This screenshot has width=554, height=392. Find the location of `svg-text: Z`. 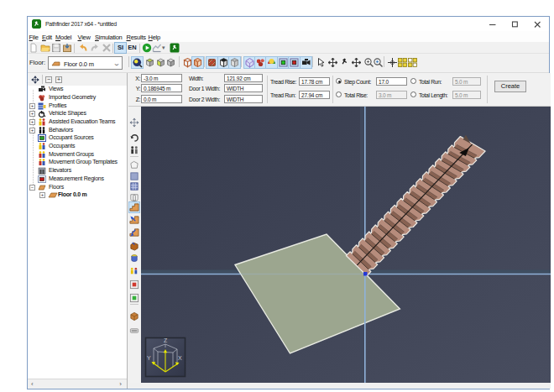

svg-text: Z is located at coordinates (166, 341).